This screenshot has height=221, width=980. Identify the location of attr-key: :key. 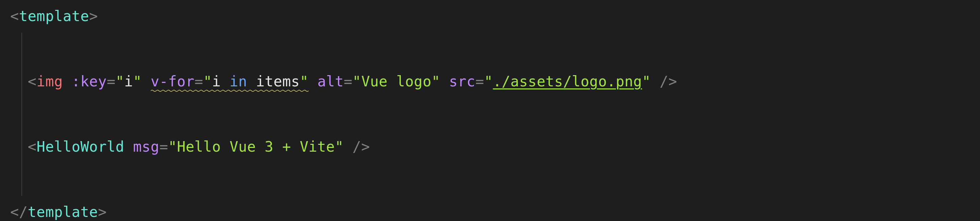
(89, 81).